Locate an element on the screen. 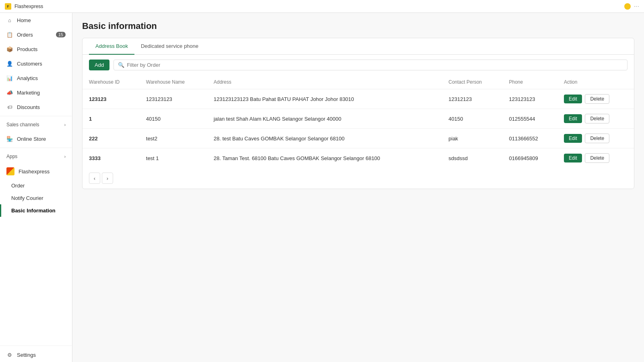 The width and height of the screenshot is (644, 362). cell-warehouse-name-1: 40150 is located at coordinates (173, 119).